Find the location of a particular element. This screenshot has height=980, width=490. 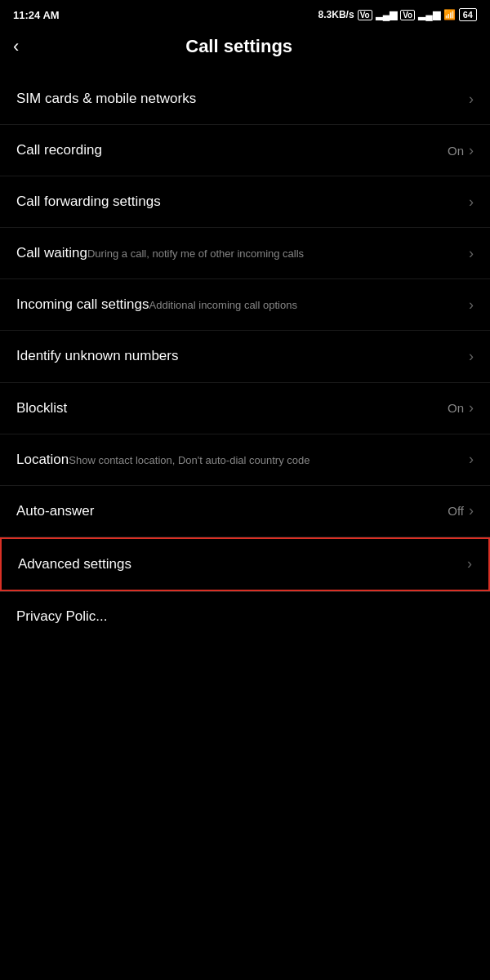

wifi-icon: 📶 is located at coordinates (449, 15).